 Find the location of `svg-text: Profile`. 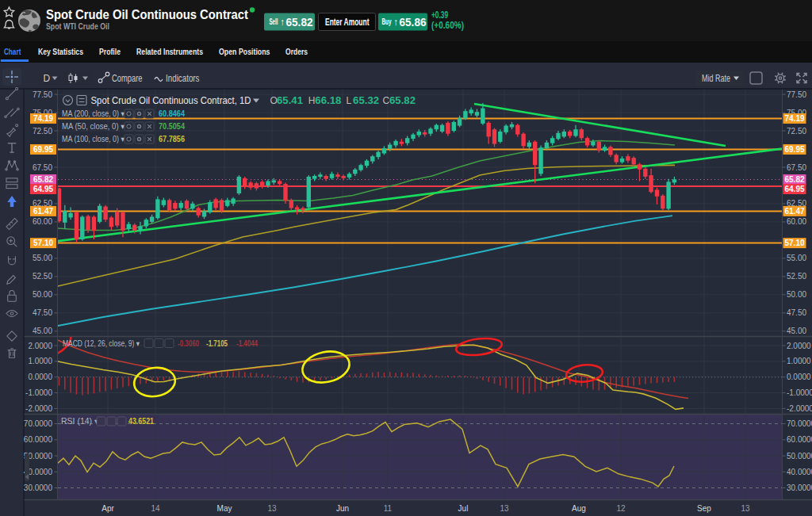

svg-text: Profile is located at coordinates (109, 52).